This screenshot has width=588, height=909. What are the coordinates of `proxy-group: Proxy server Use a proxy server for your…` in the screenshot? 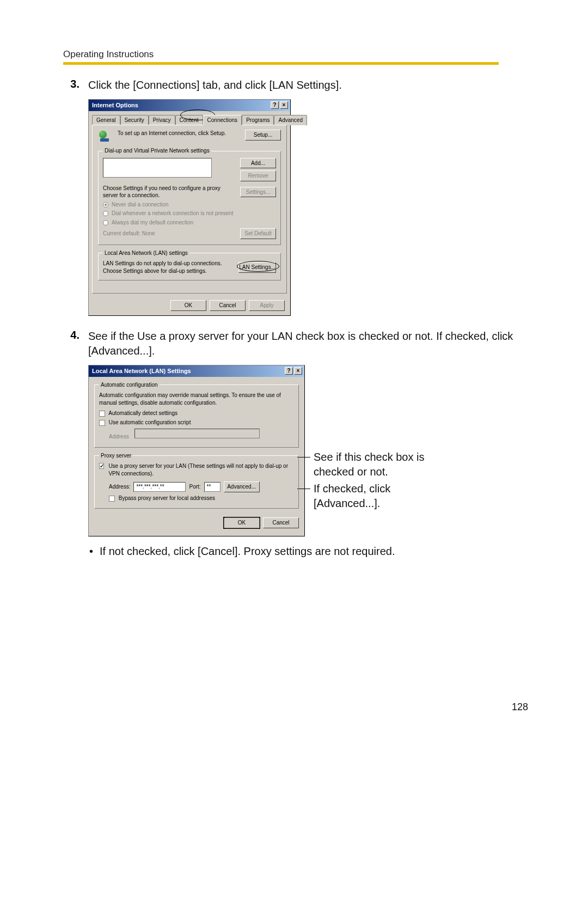 It's located at (197, 480).